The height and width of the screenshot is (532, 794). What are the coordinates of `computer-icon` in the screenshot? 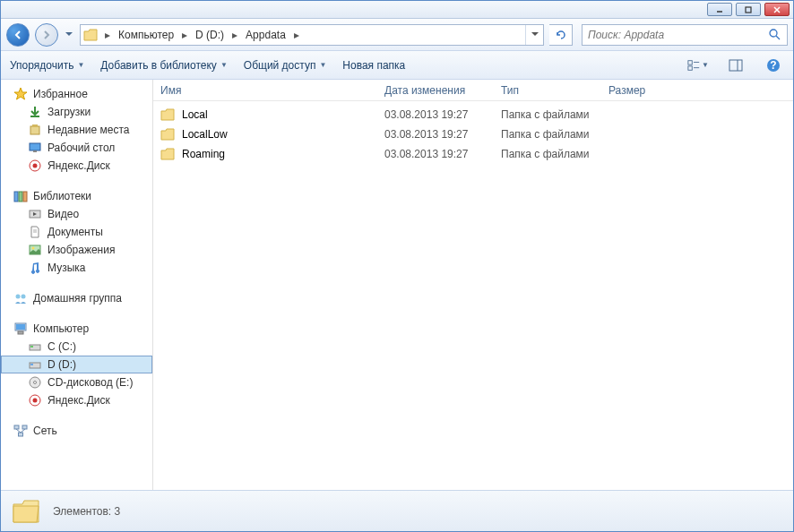 It's located at (21, 329).